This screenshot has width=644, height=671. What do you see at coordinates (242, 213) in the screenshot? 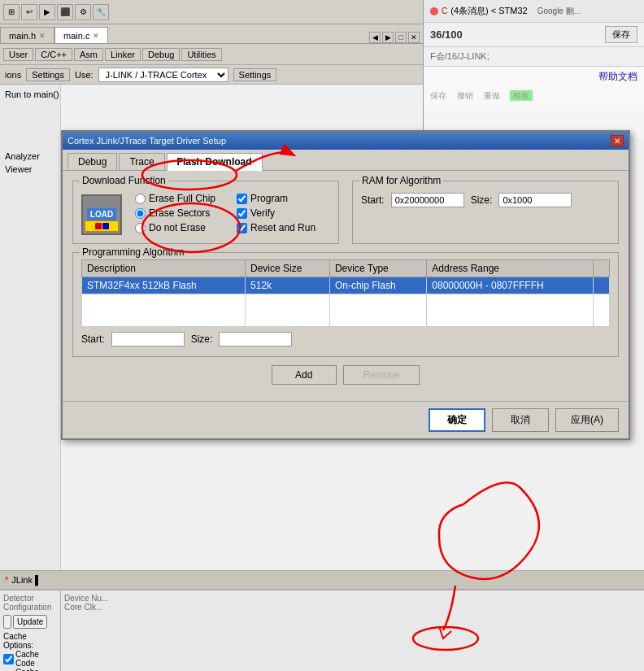
I see `verify-checkbox` at bounding box center [242, 213].